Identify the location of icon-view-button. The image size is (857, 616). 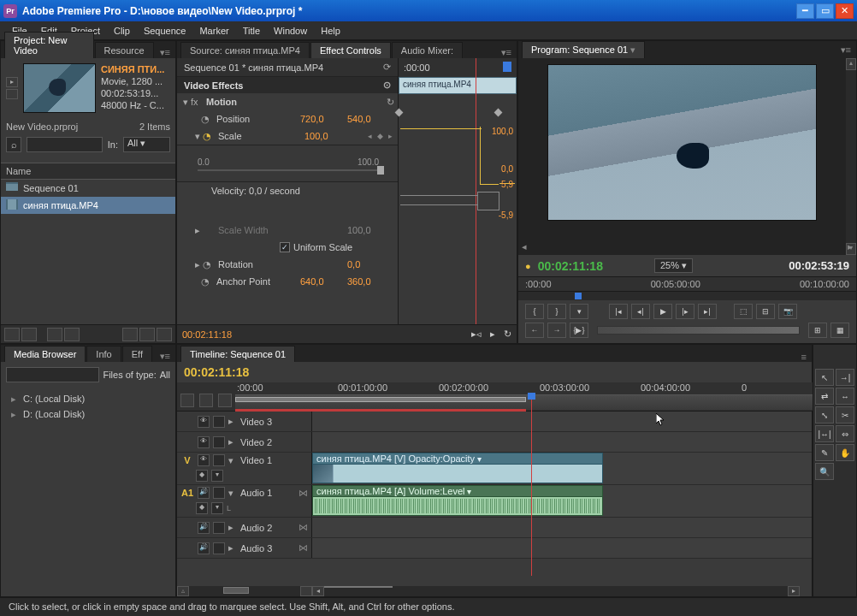
(29, 335).